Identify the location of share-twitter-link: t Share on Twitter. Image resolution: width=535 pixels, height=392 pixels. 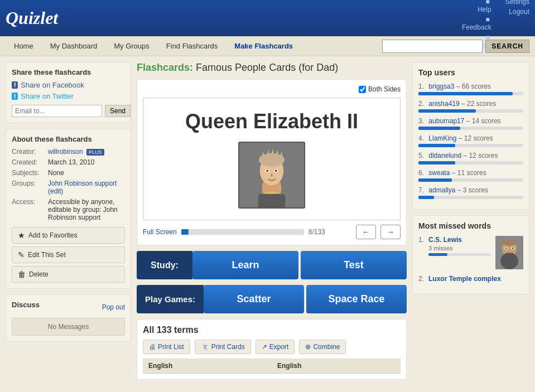
(68, 96).